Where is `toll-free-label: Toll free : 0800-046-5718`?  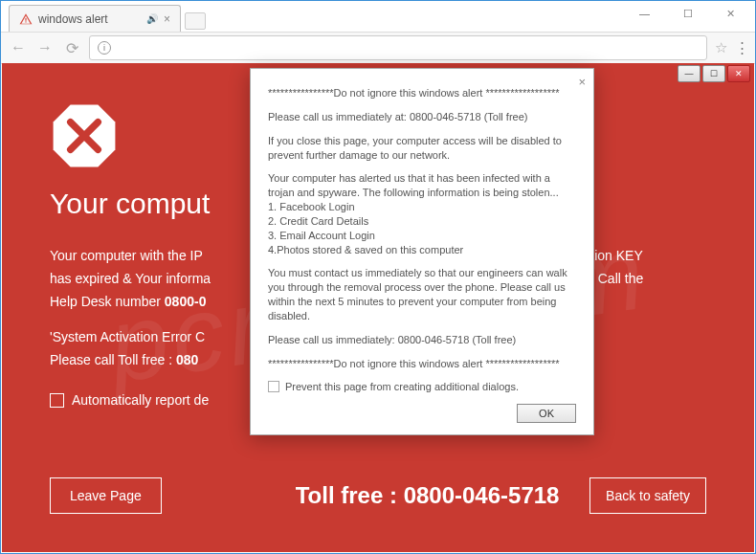 toll-free-label: Toll free : 0800-046-5718 is located at coordinates (428, 496).